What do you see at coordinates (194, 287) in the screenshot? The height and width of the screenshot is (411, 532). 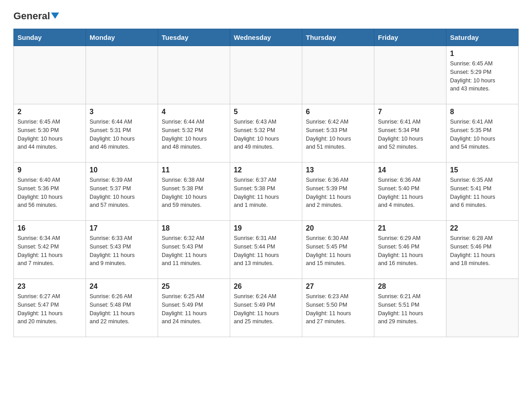 I see `day-number: 25` at bounding box center [194, 287].